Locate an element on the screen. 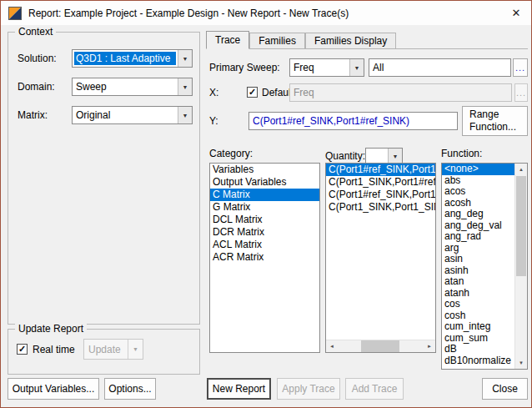 The width and height of the screenshot is (532, 408). scroll-down-icon: ▼ is located at coordinates (521, 363).